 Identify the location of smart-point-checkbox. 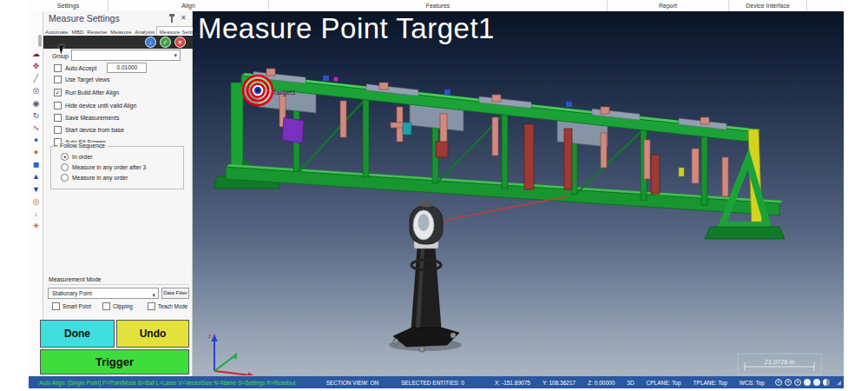
(56, 306).